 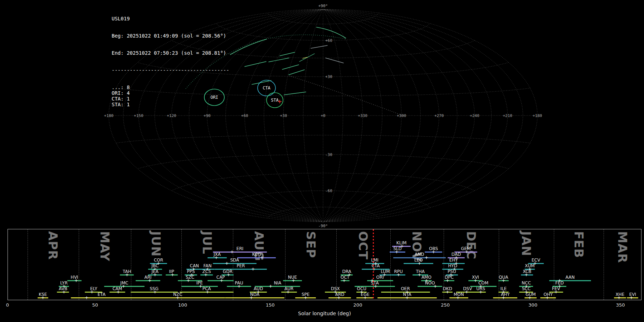 What do you see at coordinates (401, 116) in the screenshot?
I see `lon-label: +300` at bounding box center [401, 116].